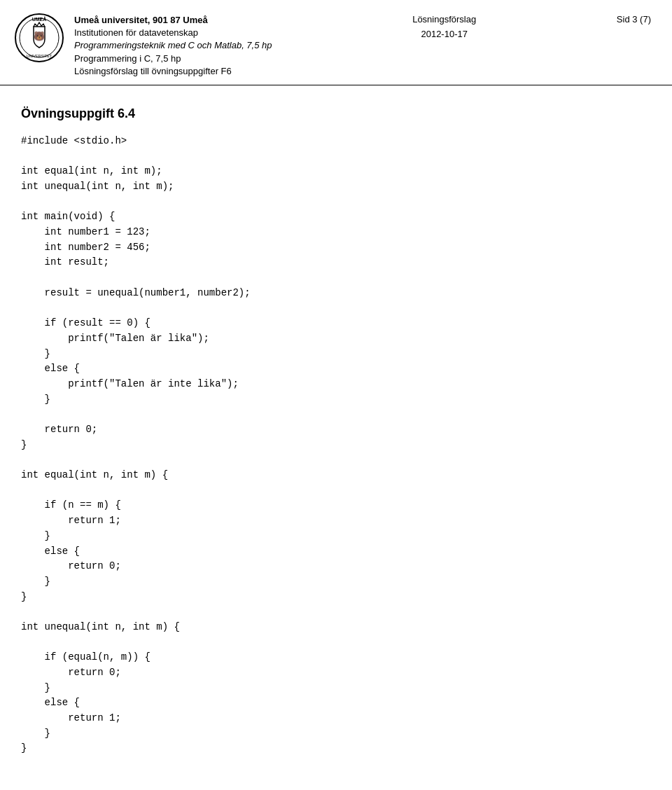 The image size is (672, 790). I want to click on svg-text: UMEÅ, so click(39, 19).